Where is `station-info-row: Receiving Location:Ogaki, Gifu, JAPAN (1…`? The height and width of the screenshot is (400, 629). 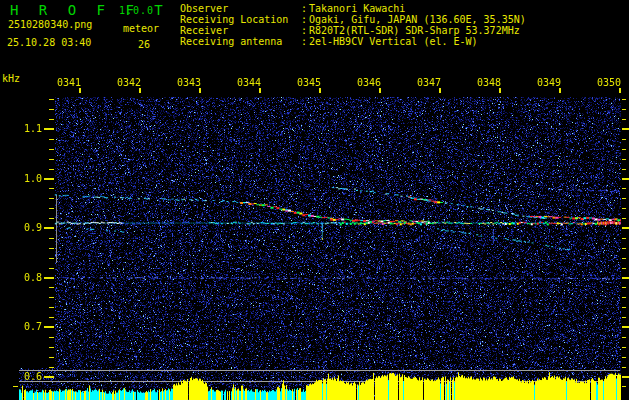
station-info-row: Receiving Location:Ogaki, Gifu, JAPAN (1… is located at coordinates (353, 20).